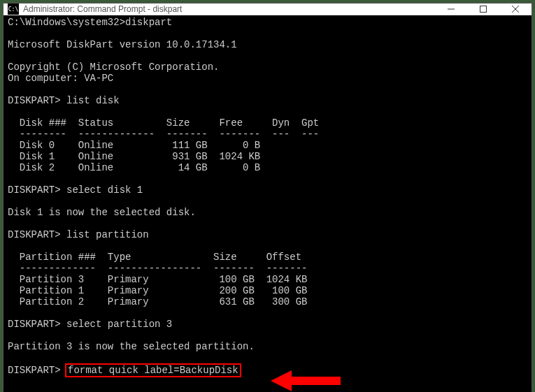 The width and height of the screenshot is (535, 392). Describe the element at coordinates (451, 9) in the screenshot. I see `minimize-icon` at that location.